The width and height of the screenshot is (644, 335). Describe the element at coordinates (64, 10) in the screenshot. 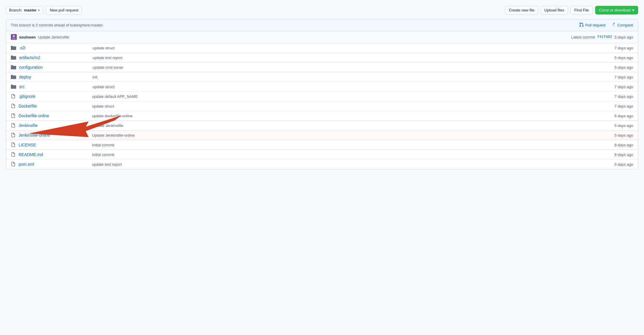

I see `new-pull-request-button: New pull request` at that location.